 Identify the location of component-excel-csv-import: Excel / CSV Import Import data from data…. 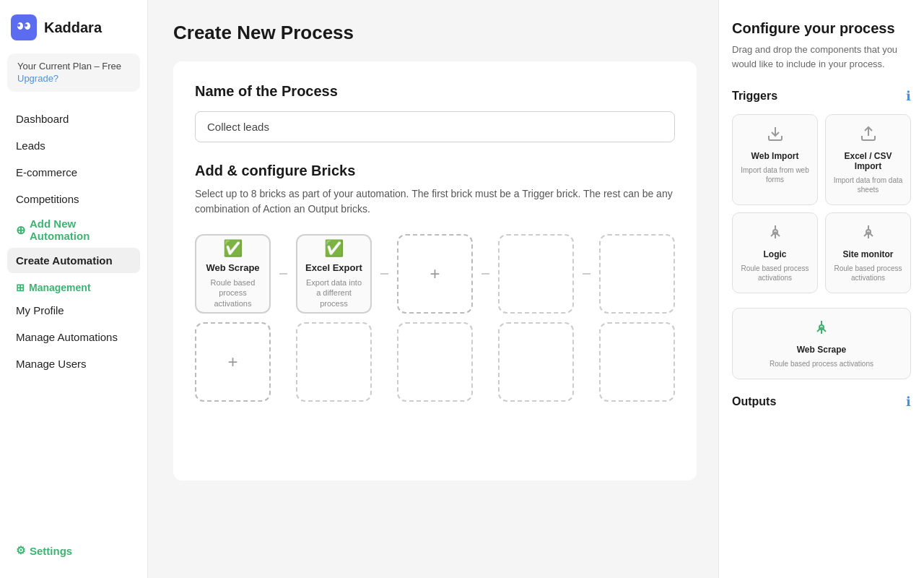
(868, 160).